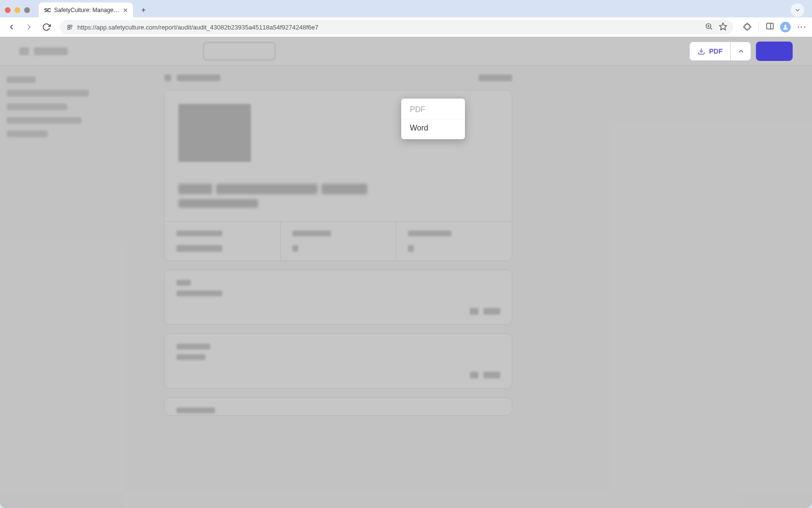 This screenshot has width=812, height=508. Describe the element at coordinates (46, 27) in the screenshot. I see `reload-button` at that location.